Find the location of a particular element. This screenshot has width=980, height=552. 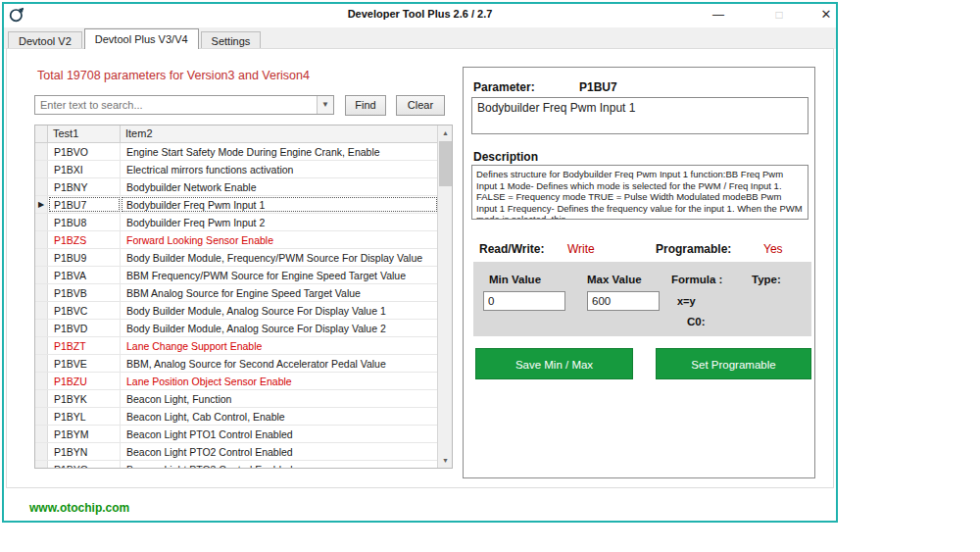

cell-code: P1BVE is located at coordinates (84, 363).